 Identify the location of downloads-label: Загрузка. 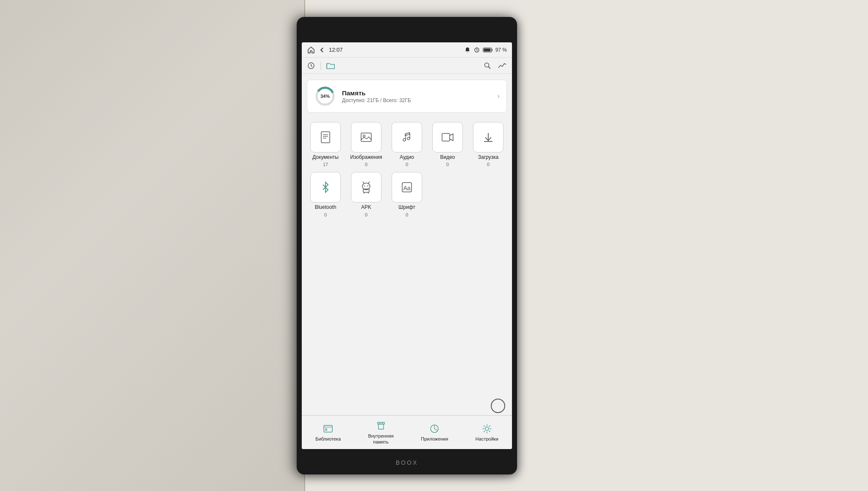
(488, 157).